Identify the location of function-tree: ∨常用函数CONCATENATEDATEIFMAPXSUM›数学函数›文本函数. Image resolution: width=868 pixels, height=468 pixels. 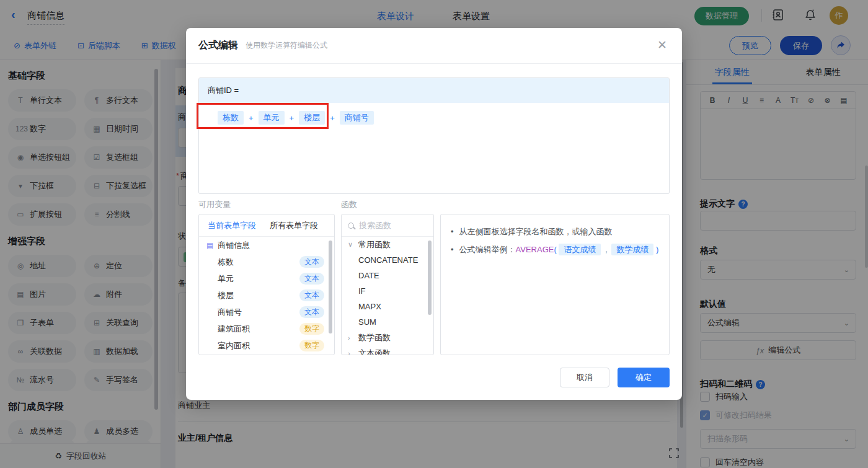
(388, 296).